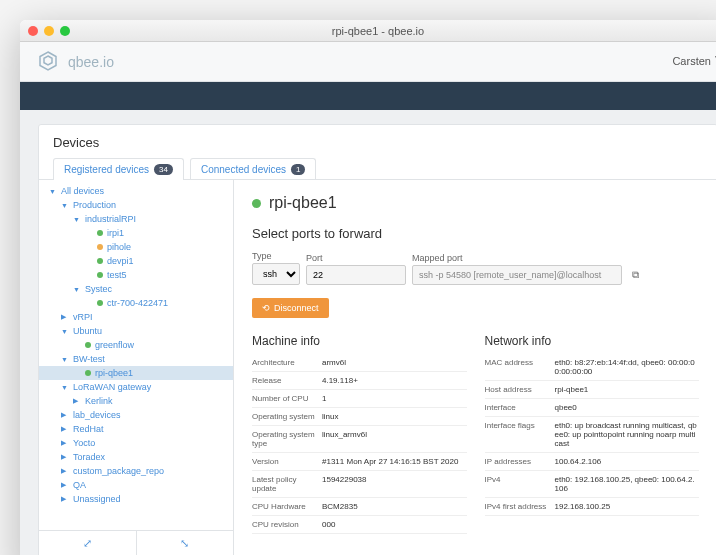 This screenshot has width=716, height=555. What do you see at coordinates (360, 484) in the screenshot?
I see `machine-row: Latest policy update1594229038` at bounding box center [360, 484].